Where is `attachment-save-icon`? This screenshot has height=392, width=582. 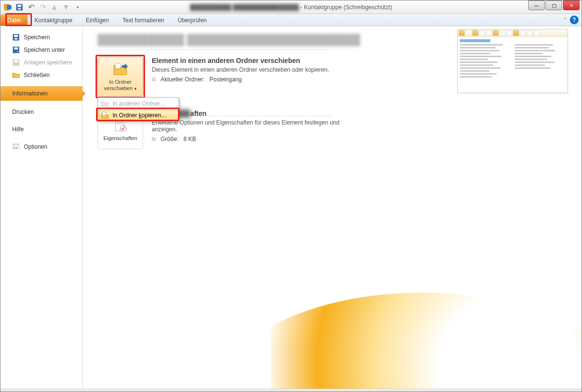
attachment-save-icon is located at coordinates (16, 63).